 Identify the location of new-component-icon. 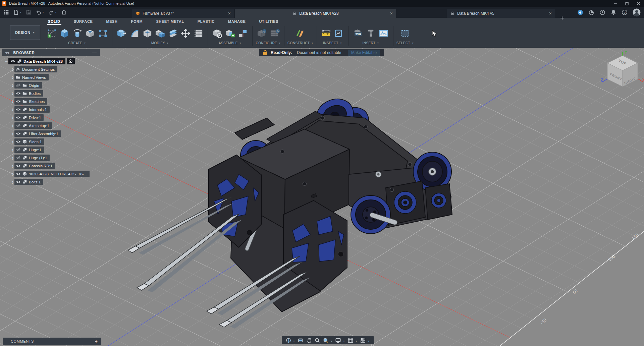
(230, 33).